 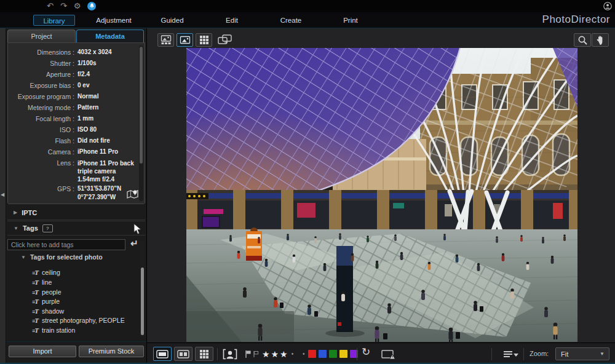 What do you see at coordinates (100, 197) in the screenshot?
I see `gps-longitude: 0°7'27.390"W` at bounding box center [100, 197].